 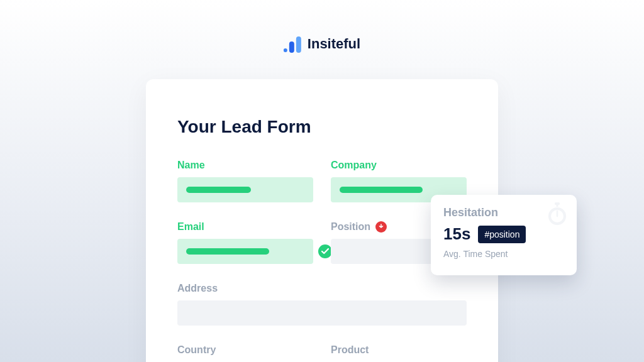 I want to click on field-name: Name, so click(x=245, y=181).